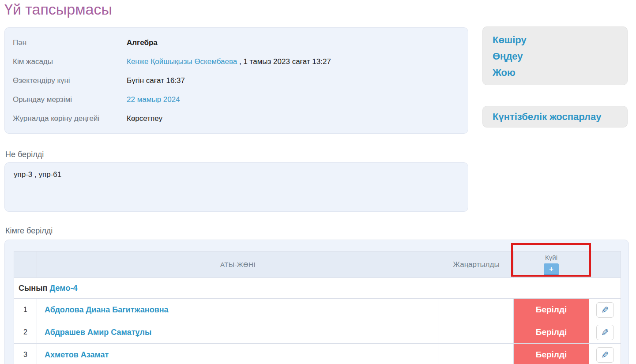 This screenshot has width=636, height=364. I want to click on recipients-section-label: Кімге берілді, so click(29, 231).